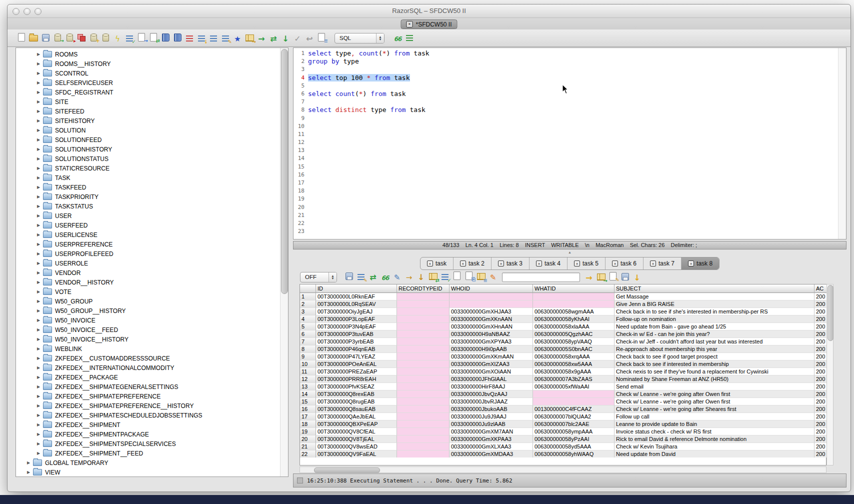  What do you see at coordinates (714, 394) in the screenshot?
I see `table-cell: Check w/ Leanne - we're going after Owen…` at bounding box center [714, 394].